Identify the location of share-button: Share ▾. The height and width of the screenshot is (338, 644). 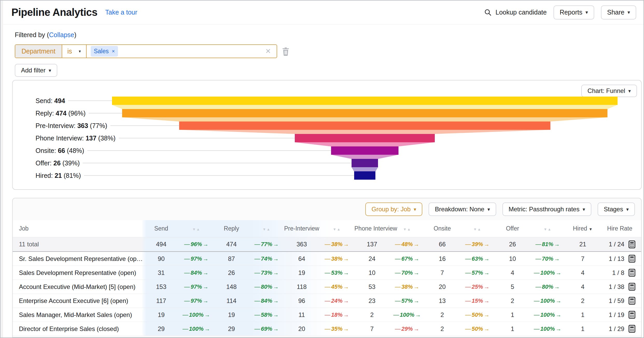
(619, 12).